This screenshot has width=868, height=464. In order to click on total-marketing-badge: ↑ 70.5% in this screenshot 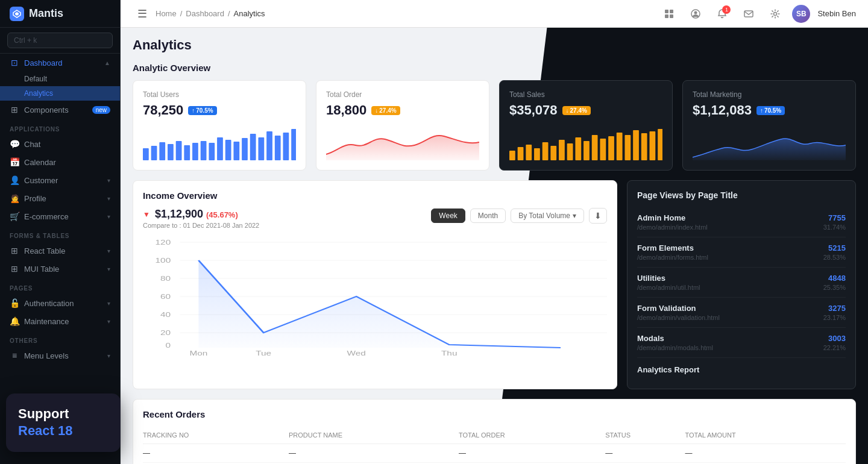, I will do `click(770, 111)`.